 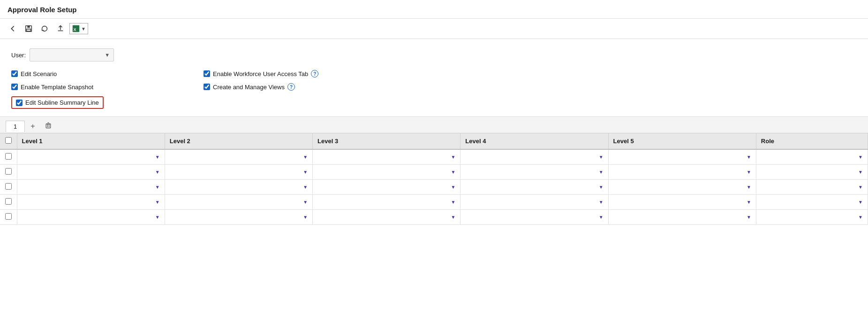 I want to click on edit-scenario-checkbox, so click(x=15, y=74).